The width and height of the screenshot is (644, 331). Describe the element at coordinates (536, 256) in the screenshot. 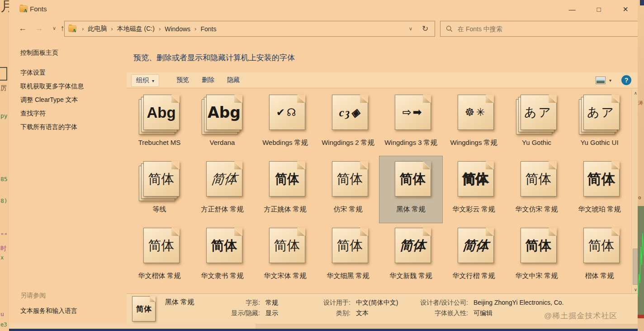

I see `font-item: 简体 华文中宋 常规` at that location.